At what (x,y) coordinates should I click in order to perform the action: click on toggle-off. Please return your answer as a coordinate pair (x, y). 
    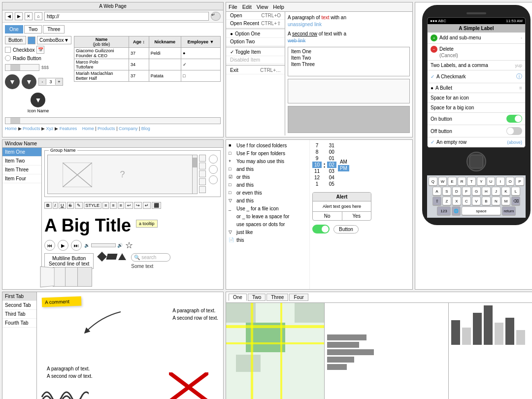
    Looking at the image, I should click on (514, 131).